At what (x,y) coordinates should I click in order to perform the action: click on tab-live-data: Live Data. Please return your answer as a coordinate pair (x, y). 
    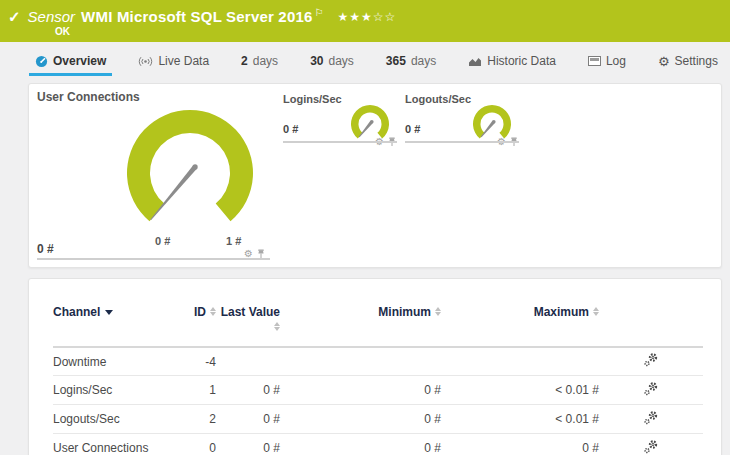
    Looking at the image, I should click on (174, 61).